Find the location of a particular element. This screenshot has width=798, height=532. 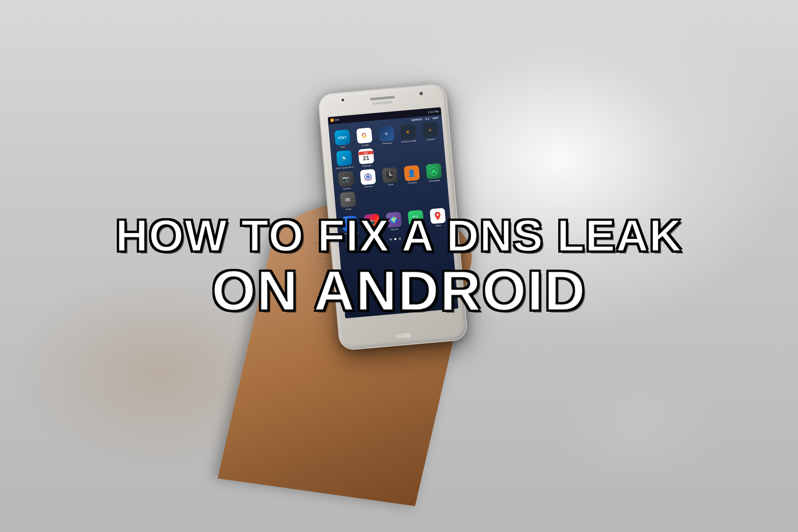

search-label: SEARCH is located at coordinates (417, 120).